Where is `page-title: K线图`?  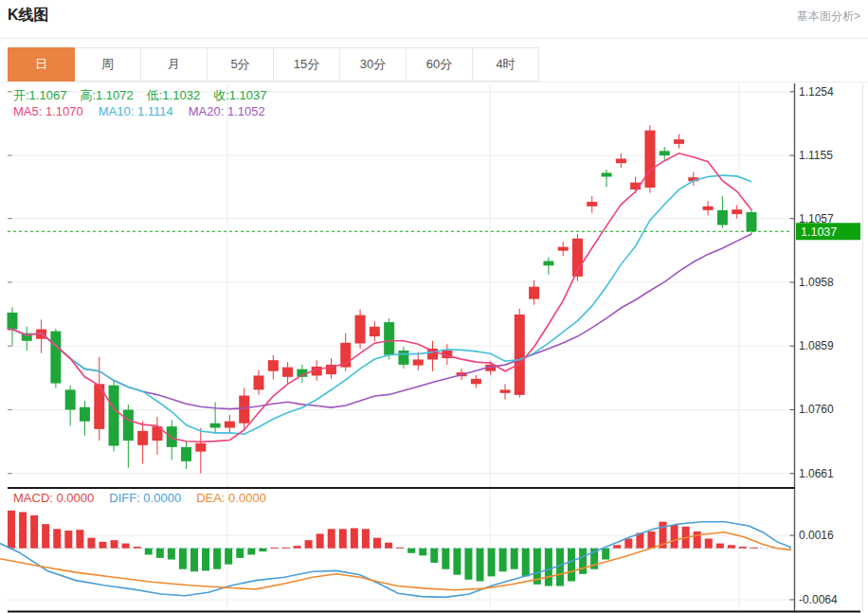 page-title: K线图 is located at coordinates (28, 15).